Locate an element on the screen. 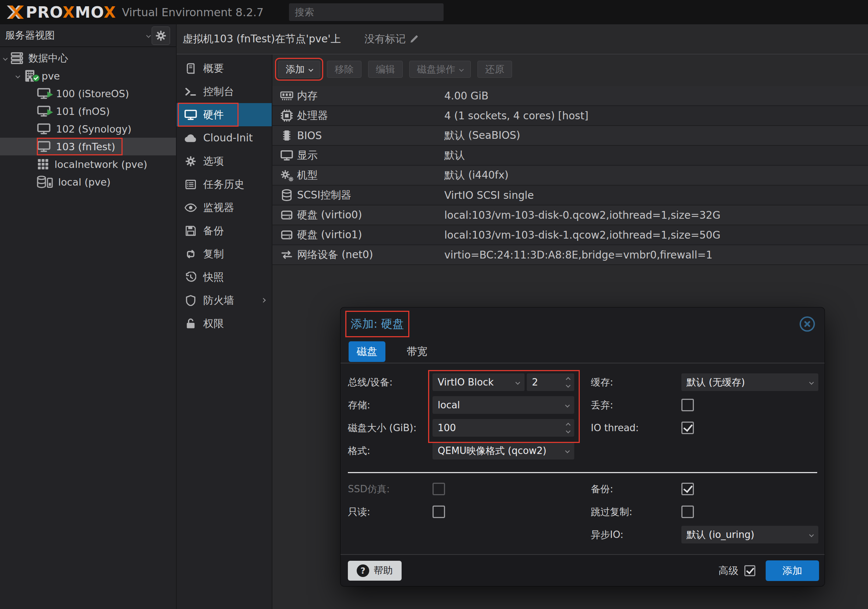 The width and height of the screenshot is (868, 609). skip-replication-checkbox is located at coordinates (687, 512).